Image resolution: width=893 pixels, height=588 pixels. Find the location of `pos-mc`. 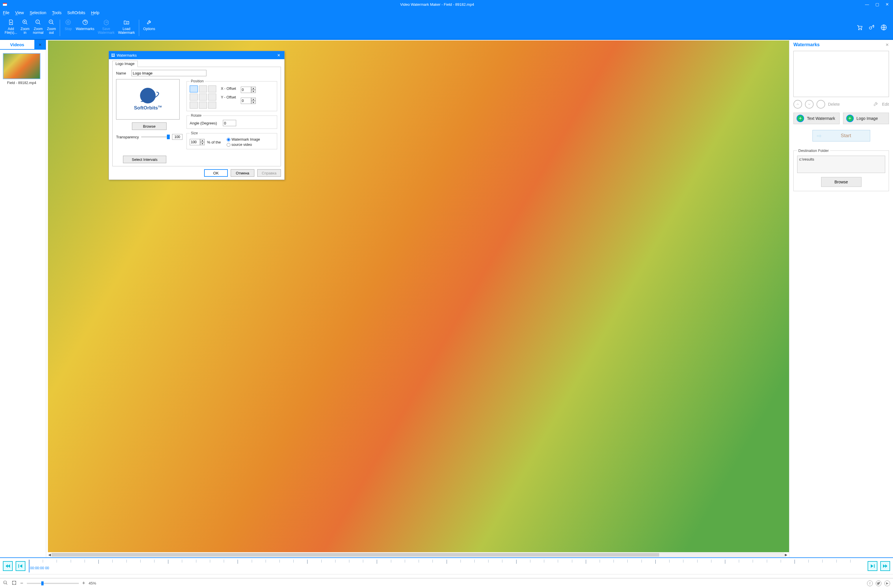

pos-mc is located at coordinates (203, 97).